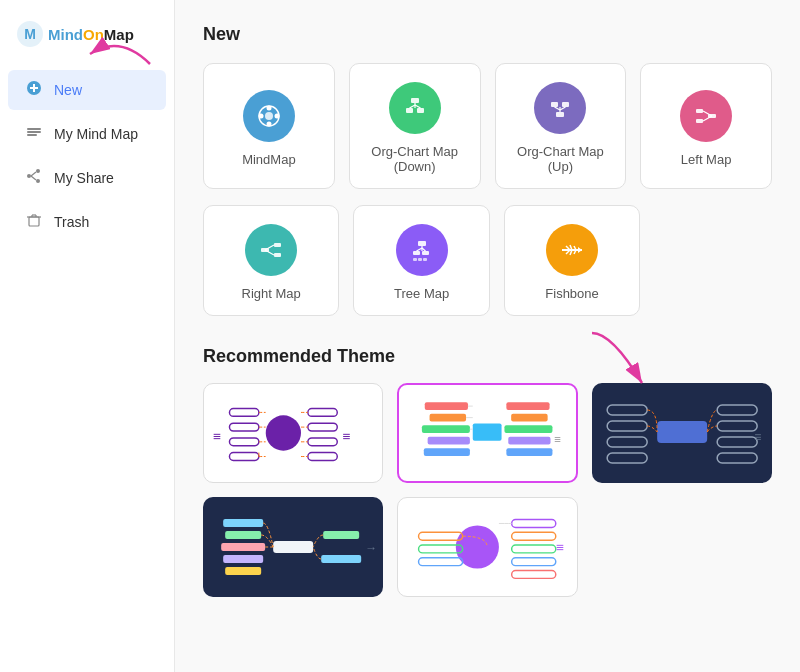  I want to click on map-card-treemap: Tree Map, so click(421, 260).